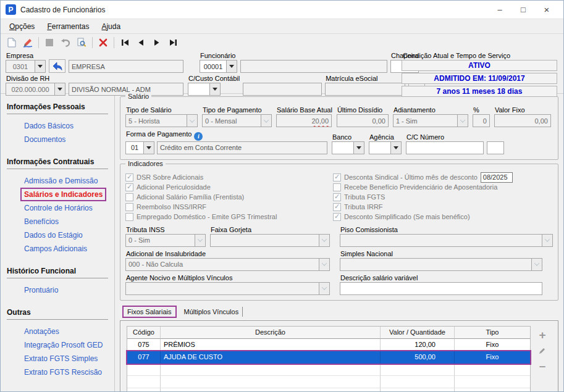 The width and height of the screenshot is (564, 392). I want to click on faixa-gorjeta-select, so click(264, 241).